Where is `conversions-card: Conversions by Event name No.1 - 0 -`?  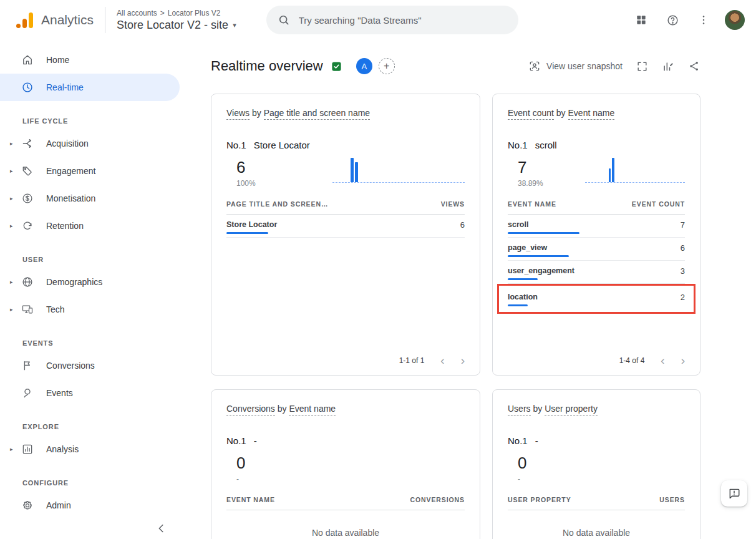 conversions-card: Conversions by Event name No.1 - 0 - is located at coordinates (346, 464).